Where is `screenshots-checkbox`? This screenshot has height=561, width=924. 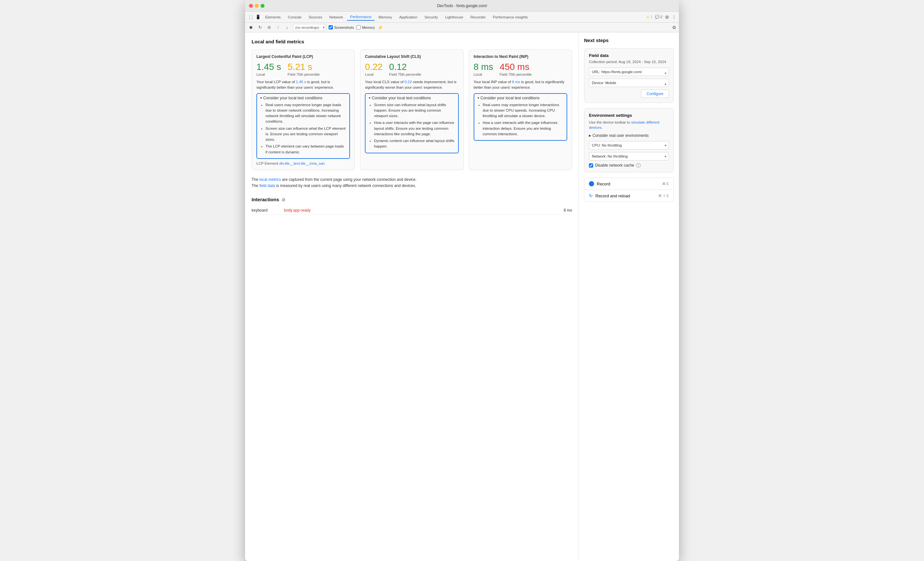 screenshots-checkbox is located at coordinates (331, 27).